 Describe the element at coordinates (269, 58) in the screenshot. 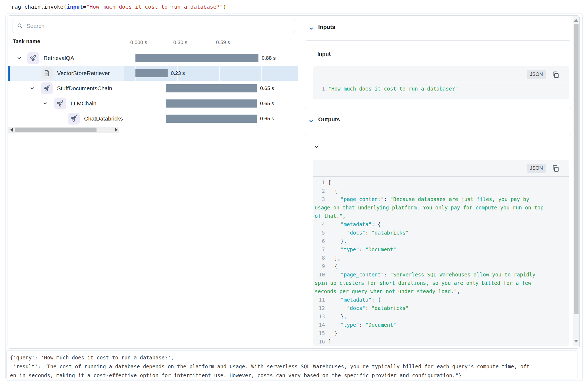

I see `duration-label: 0.88 s` at that location.